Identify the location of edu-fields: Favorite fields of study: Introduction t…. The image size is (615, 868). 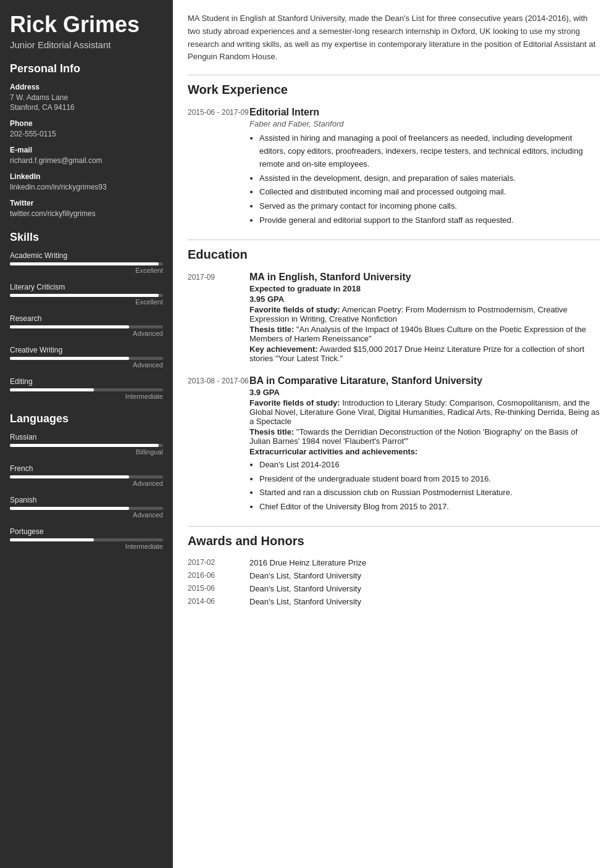
(425, 412).